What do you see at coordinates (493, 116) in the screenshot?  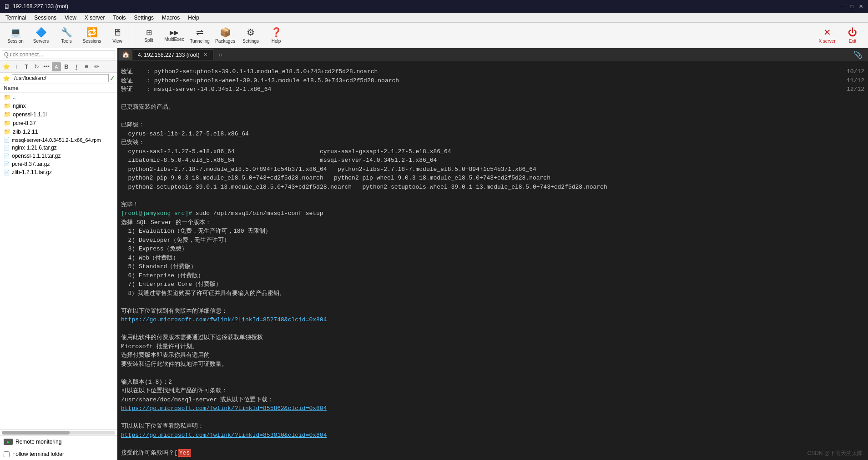 I see `terminal-line-text` at bounding box center [493, 116].